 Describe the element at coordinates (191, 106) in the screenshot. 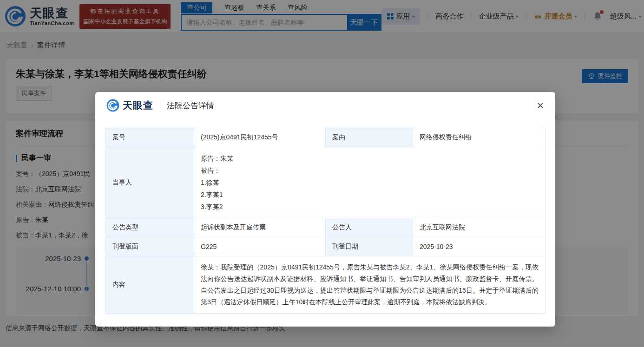

I see `modal-title: 法院公告详情` at that location.